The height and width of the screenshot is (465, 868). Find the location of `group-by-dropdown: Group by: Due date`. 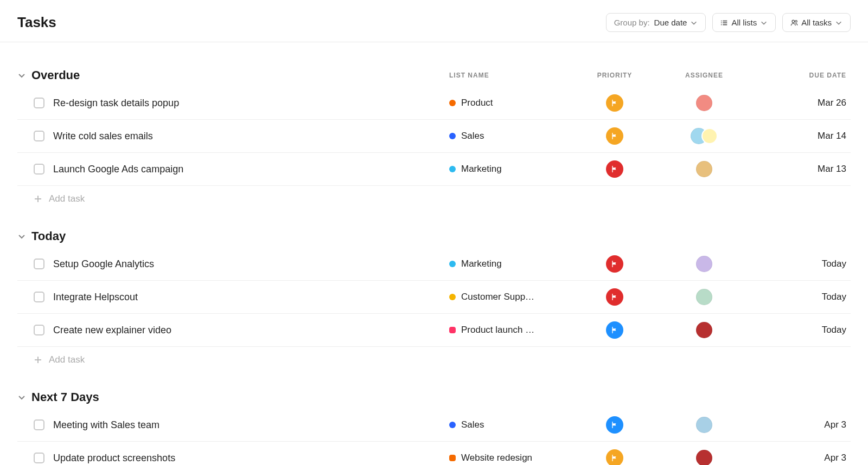

group-by-dropdown: Group by: Due date is located at coordinates (656, 23).